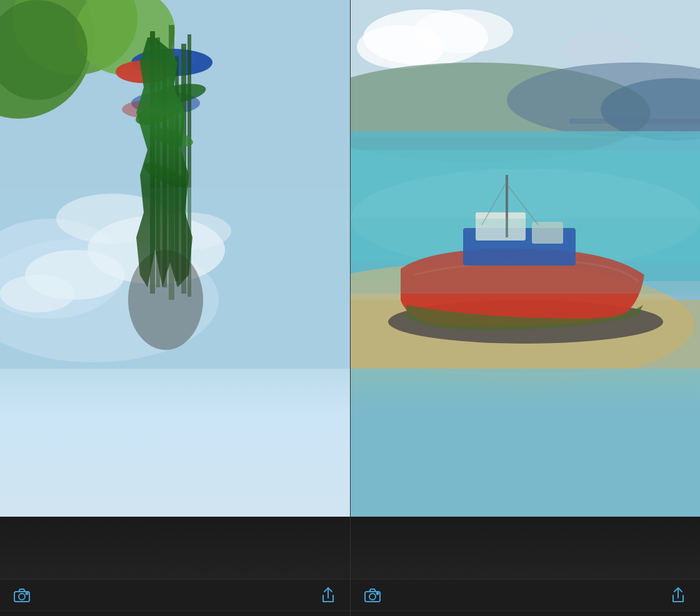 Image resolution: width=700 pixels, height=616 pixels. What do you see at coordinates (525, 549) in the screenshot?
I see `right-dark-spacer` at bounding box center [525, 549].